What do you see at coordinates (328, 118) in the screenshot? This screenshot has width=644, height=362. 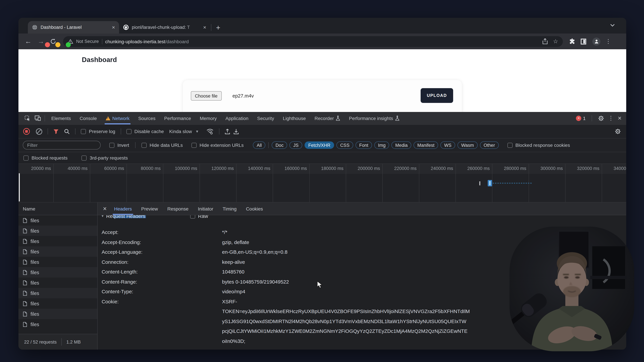 I see `tab-recorder: Recorder` at bounding box center [328, 118].